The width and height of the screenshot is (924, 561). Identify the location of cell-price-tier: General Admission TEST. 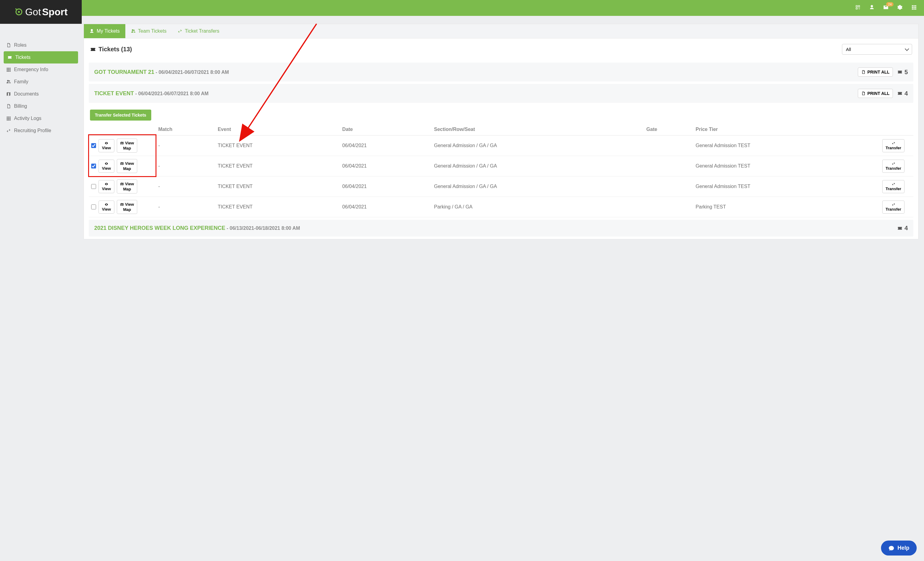
(786, 146).